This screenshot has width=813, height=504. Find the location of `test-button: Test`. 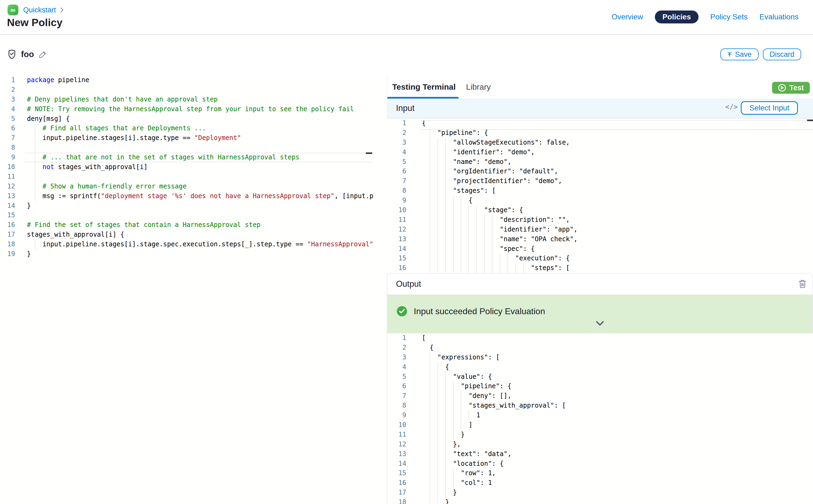

test-button: Test is located at coordinates (791, 88).